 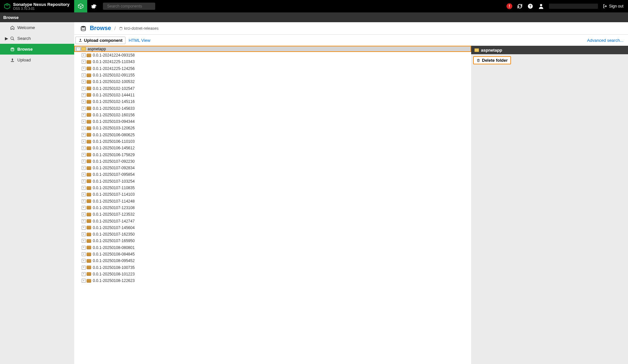 What do you see at coordinates (607, 41) in the screenshot?
I see `advanced-search-link: Advanced search...` at bounding box center [607, 41].